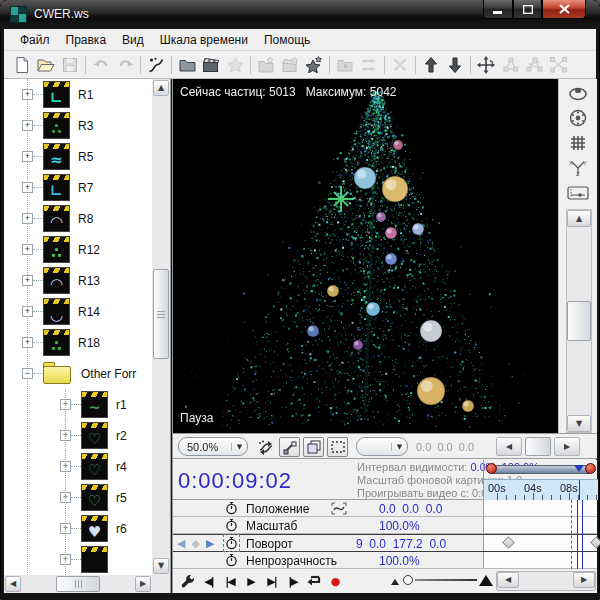 The image size is (600, 600). What do you see at coordinates (339, 508) in the screenshot?
I see `motion-path-icon` at bounding box center [339, 508].